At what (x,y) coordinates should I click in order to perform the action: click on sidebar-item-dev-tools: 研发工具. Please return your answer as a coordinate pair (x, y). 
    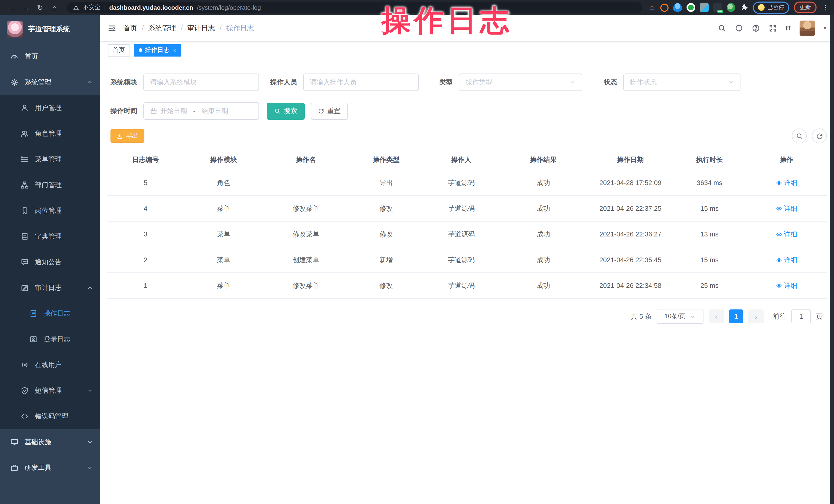
    Looking at the image, I should click on (50, 468).